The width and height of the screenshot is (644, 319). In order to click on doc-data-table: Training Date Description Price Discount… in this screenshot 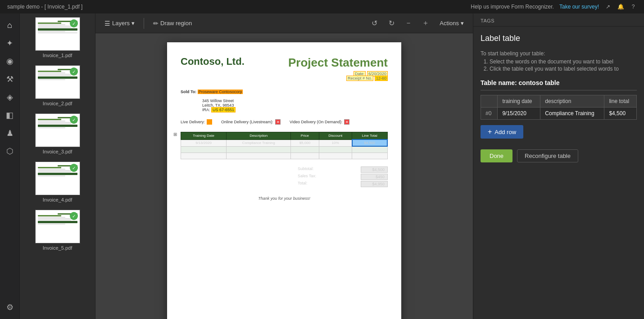, I will do `click(284, 146)`.